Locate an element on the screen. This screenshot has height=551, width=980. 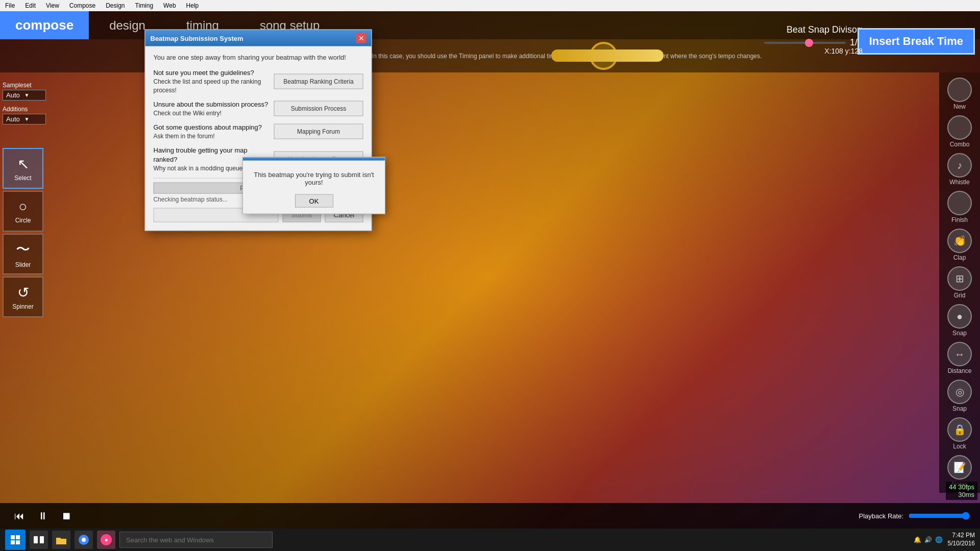
notification-icon: 🔔 is located at coordinates (918, 540).